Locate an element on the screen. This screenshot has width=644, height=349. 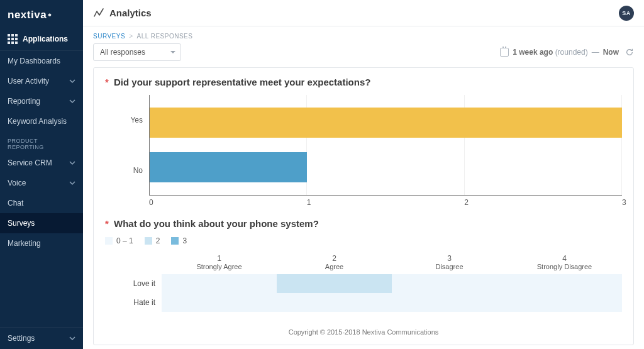
sidebar-item-label: Marketing is located at coordinates (24, 243).